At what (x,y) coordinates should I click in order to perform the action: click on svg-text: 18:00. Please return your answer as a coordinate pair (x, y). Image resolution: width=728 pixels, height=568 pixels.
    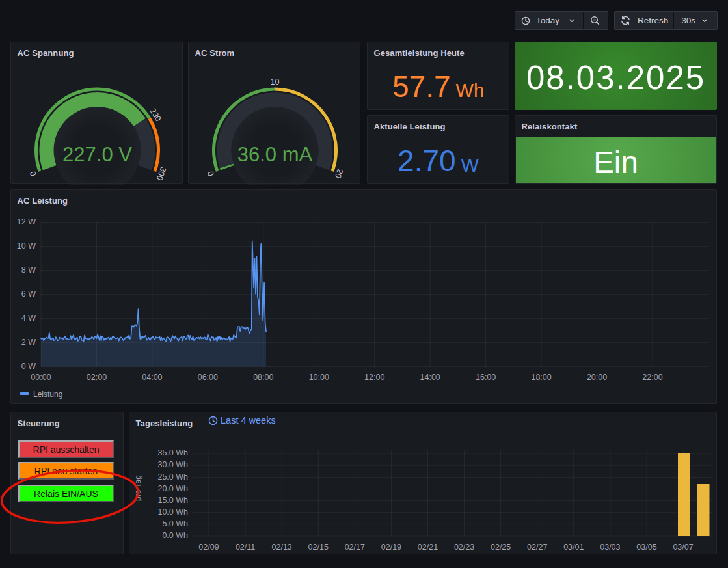
    Looking at the image, I should click on (541, 377).